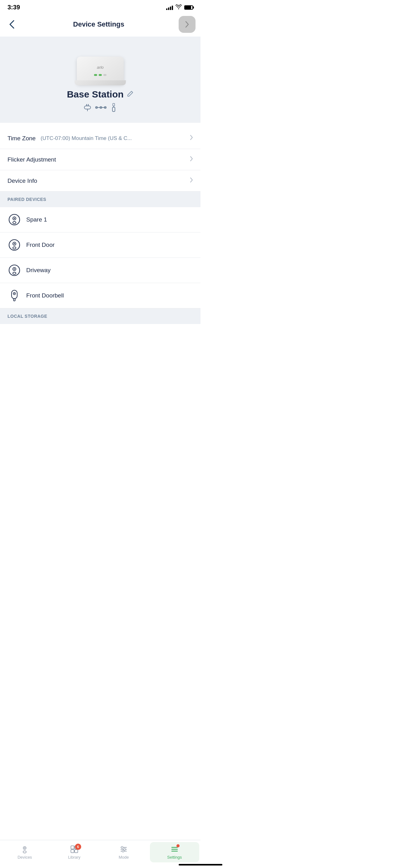 Image resolution: width=401 pixels, height=868 pixels. Describe the element at coordinates (40, 245) in the screenshot. I see `frontdoor-label: Front Door` at that location.